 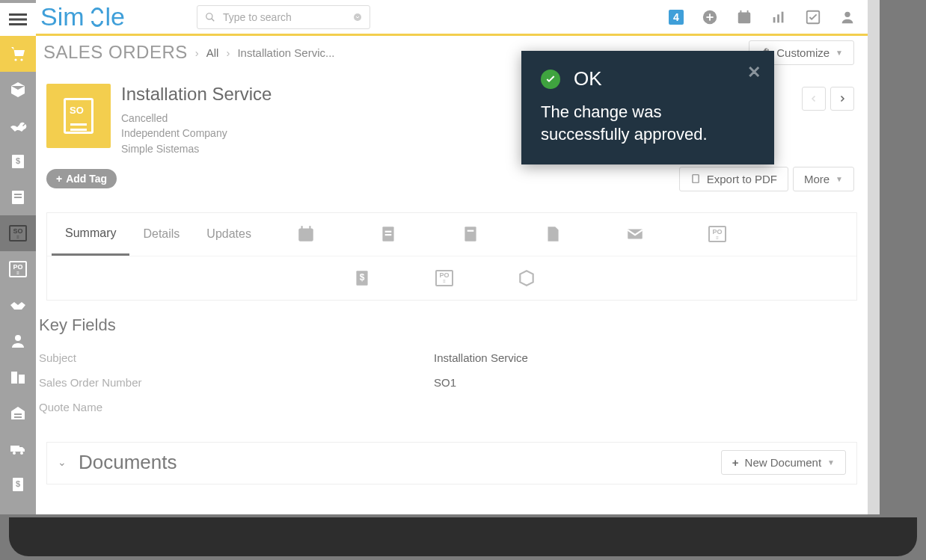 I want to click on logo-text-a: Sim, so click(x=63, y=16).